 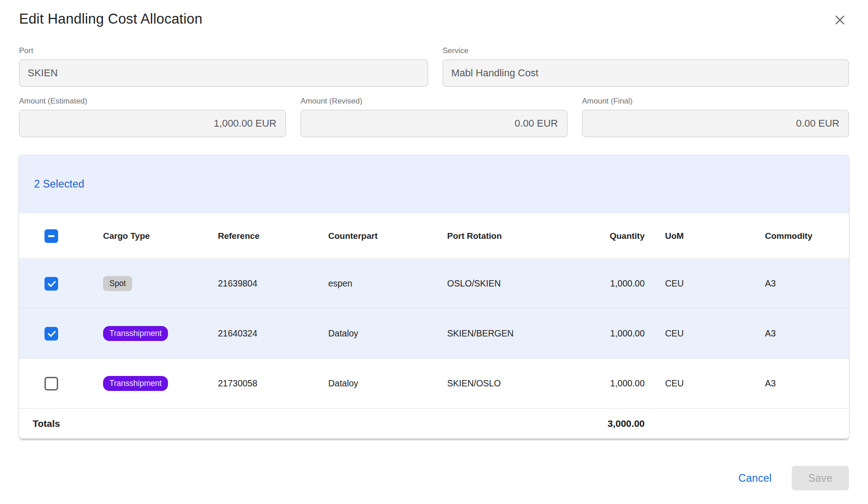 I want to click on save-button: Save, so click(x=820, y=478).